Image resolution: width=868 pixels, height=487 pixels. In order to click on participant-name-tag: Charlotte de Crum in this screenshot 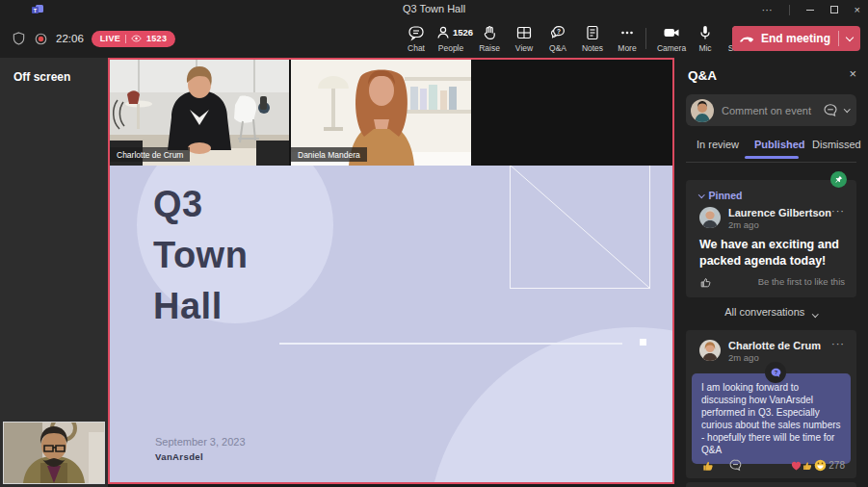, I will do `click(150, 154)`.